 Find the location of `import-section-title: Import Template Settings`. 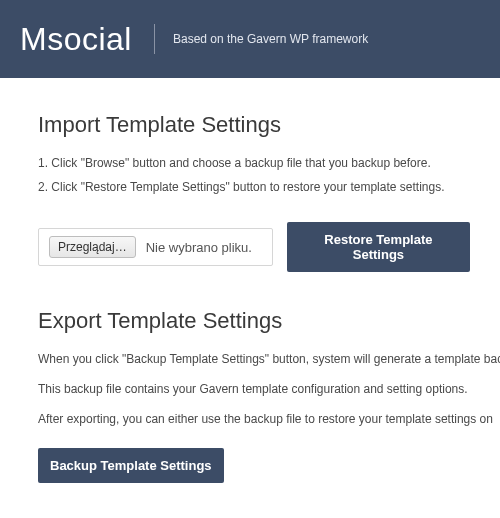

import-section-title: Import Template Settings is located at coordinates (254, 125).